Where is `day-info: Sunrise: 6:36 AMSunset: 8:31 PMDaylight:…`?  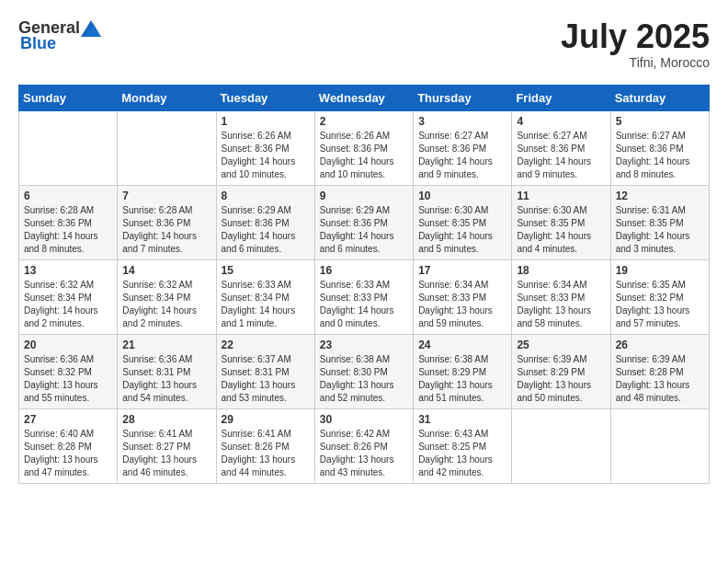
day-info: Sunrise: 6:36 AMSunset: 8:31 PMDaylight:… is located at coordinates (166, 379).